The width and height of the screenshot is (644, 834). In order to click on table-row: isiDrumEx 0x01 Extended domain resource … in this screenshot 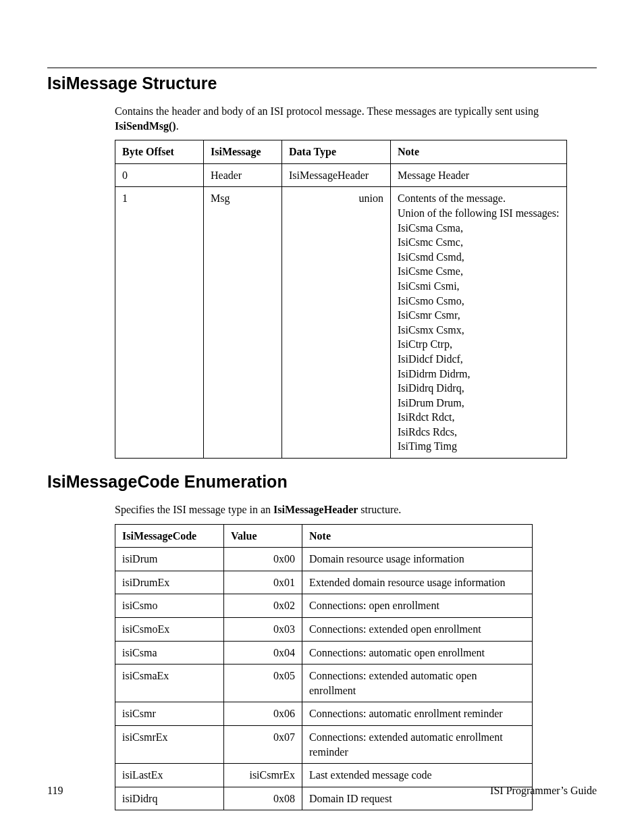, I will do `click(324, 582)`.